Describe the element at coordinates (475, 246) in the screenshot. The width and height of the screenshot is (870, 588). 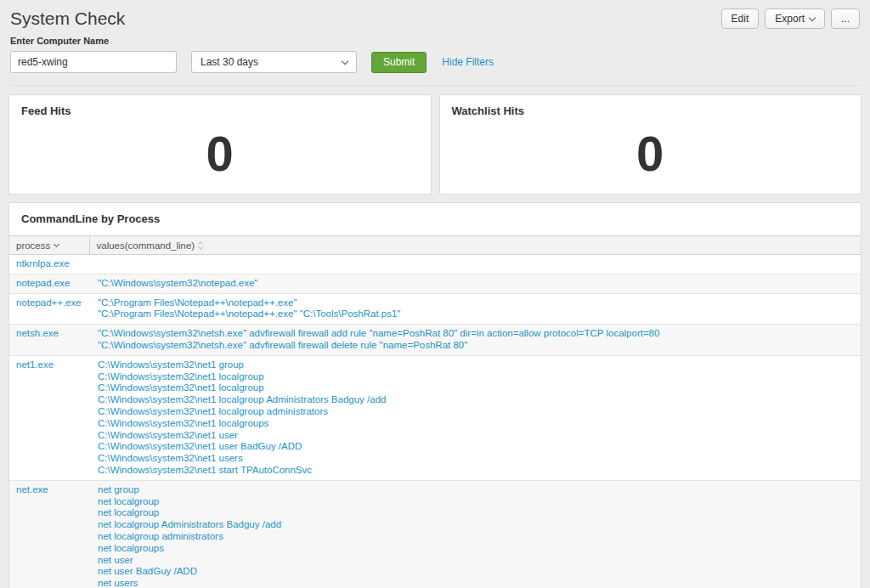
I see `column-header-values: values(command_line)` at that location.